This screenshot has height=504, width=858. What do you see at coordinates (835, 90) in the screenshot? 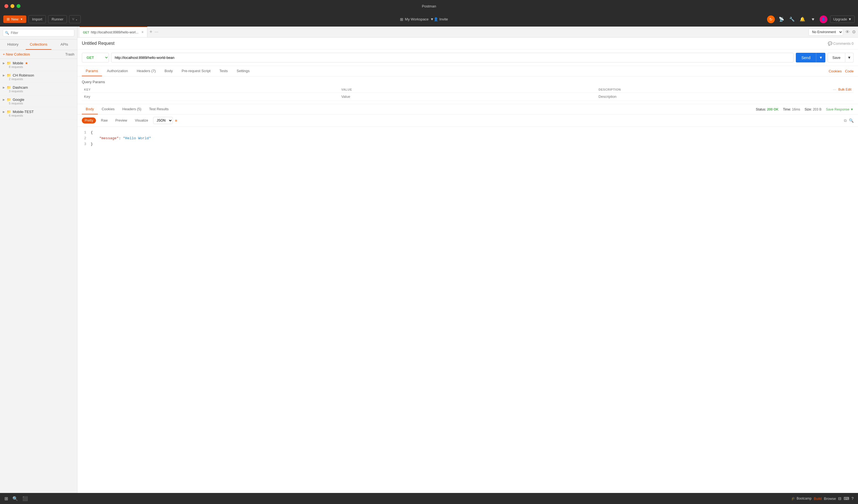
I see `params-more-button: ···` at bounding box center [835, 90].